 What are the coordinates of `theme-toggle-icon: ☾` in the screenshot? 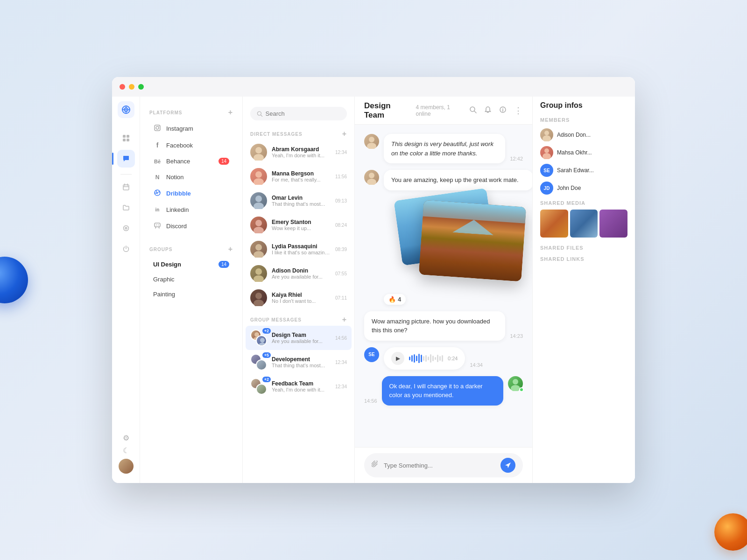 It's located at (126, 451).